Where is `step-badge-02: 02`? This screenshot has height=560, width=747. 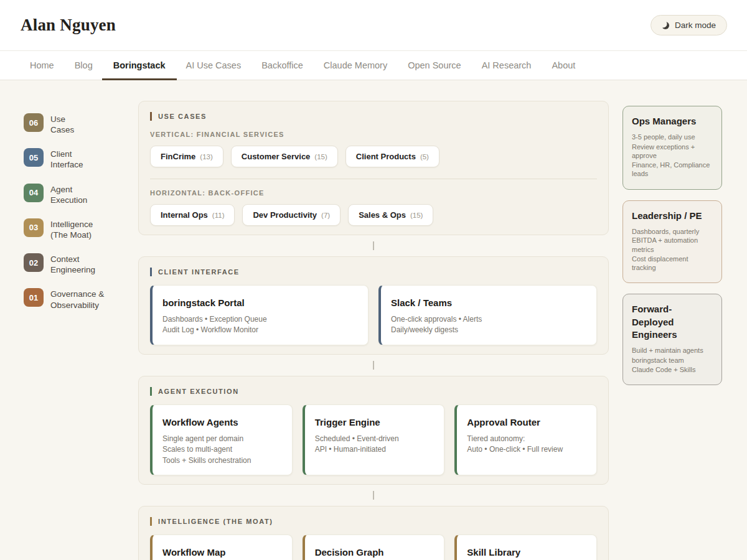
step-badge-02: 02 is located at coordinates (34, 263).